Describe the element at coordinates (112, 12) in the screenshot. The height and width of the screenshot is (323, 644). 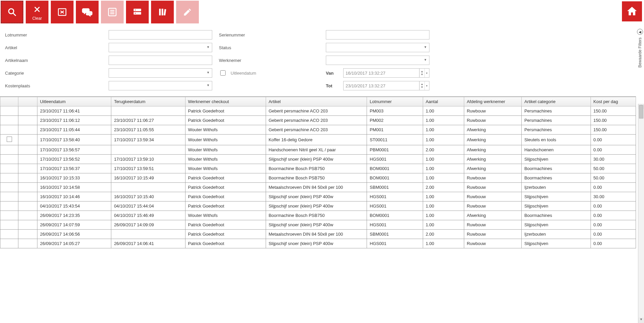
I see `list-icon` at that location.